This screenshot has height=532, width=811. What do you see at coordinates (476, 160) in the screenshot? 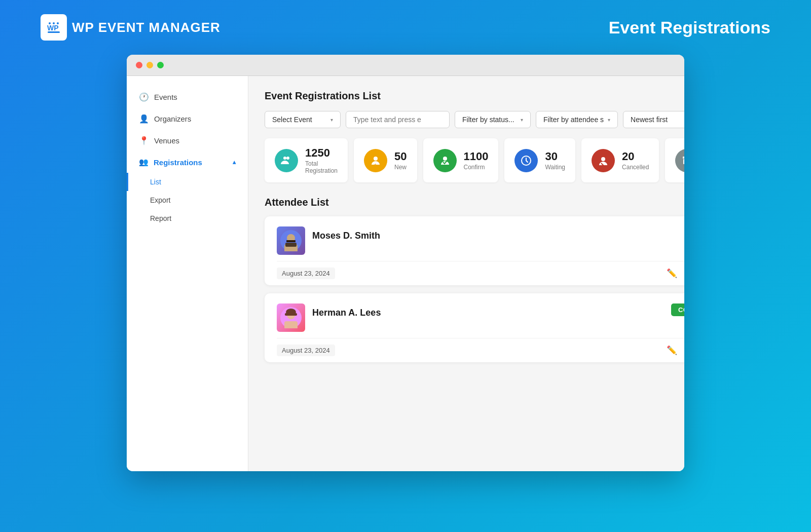
I see `stat-confirm-info: 1100 Confirm` at bounding box center [476, 160].